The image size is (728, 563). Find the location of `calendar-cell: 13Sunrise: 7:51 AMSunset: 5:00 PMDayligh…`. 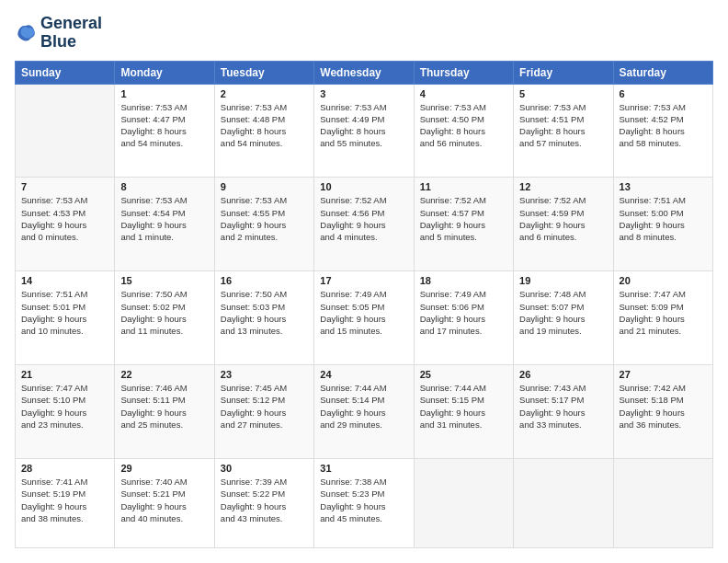

calendar-cell: 13Sunrise: 7:51 AMSunset: 5:00 PMDayligh… is located at coordinates (663, 224).